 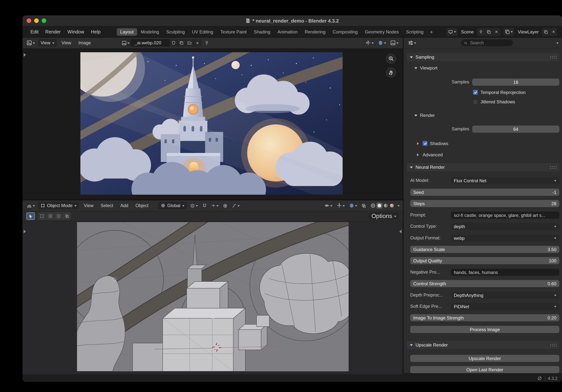 I want to click on tab-layout: Layout, so click(x=127, y=32).